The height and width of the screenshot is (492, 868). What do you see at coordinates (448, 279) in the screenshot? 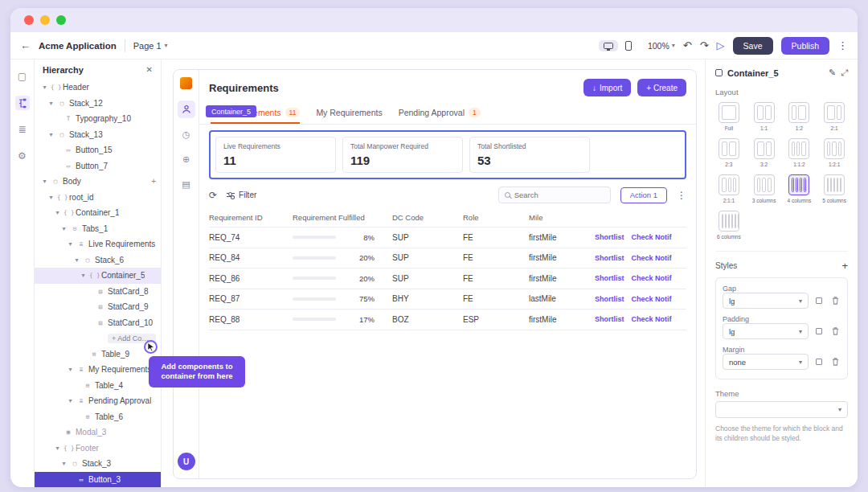
I see `table-row: REQ_8620%SUPFEfirstMileShortlistCheck No…` at bounding box center [448, 279].